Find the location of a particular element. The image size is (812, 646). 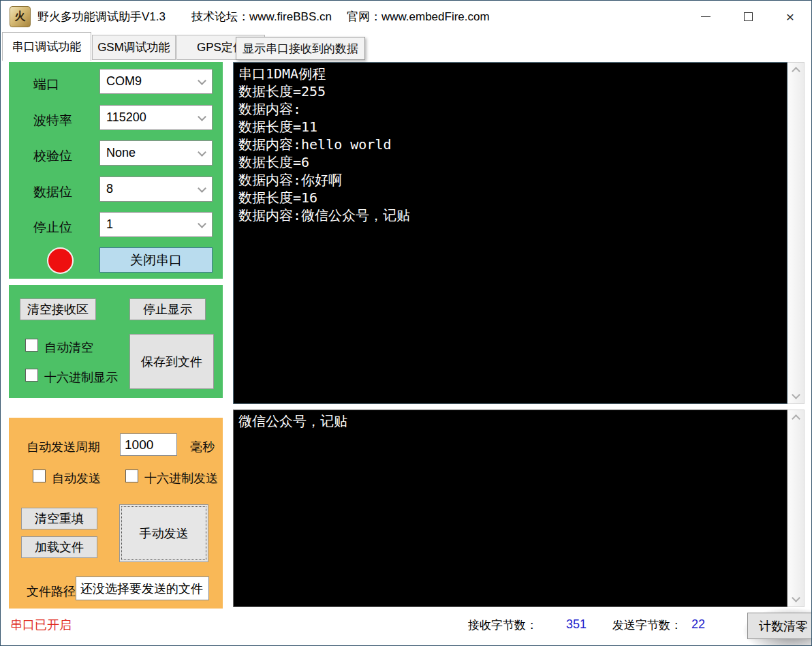

close-button: × is located at coordinates (790, 16).